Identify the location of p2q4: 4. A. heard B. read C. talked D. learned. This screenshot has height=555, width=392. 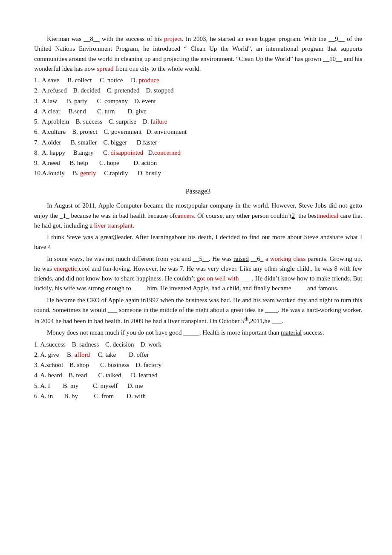
(198, 375).